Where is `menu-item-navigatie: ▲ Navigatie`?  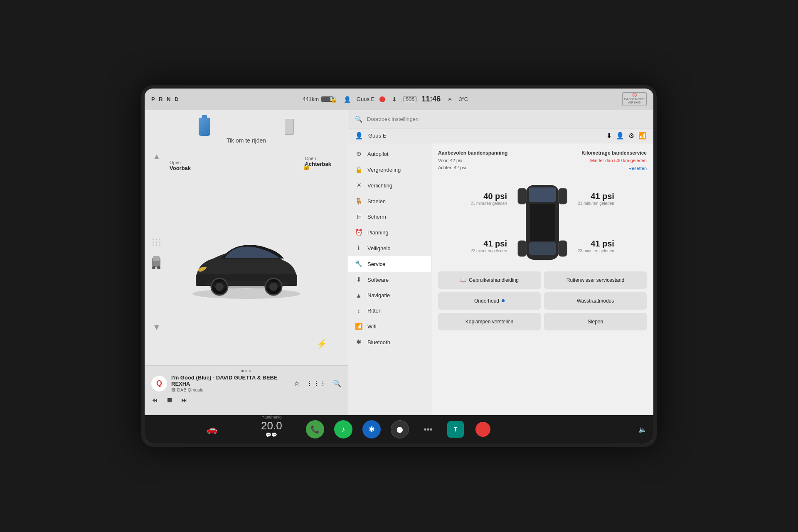
menu-item-navigatie: ▲ Navigatie is located at coordinates (390, 295).